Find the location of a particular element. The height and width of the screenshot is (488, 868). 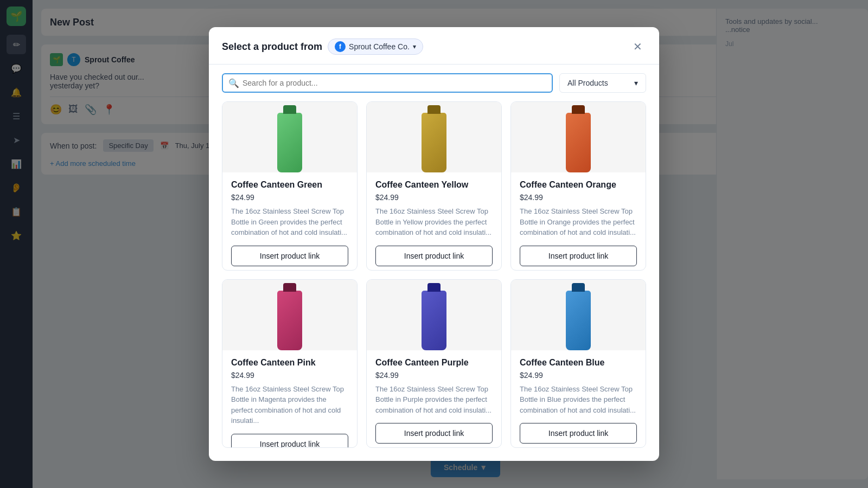

product-price-yellow: $24.99 is located at coordinates (434, 197).